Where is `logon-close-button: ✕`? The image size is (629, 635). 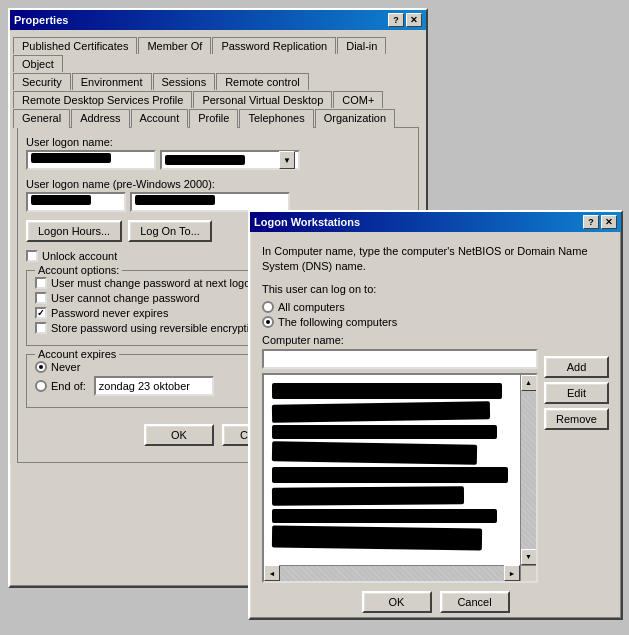
logon-close-button: ✕ is located at coordinates (609, 222).